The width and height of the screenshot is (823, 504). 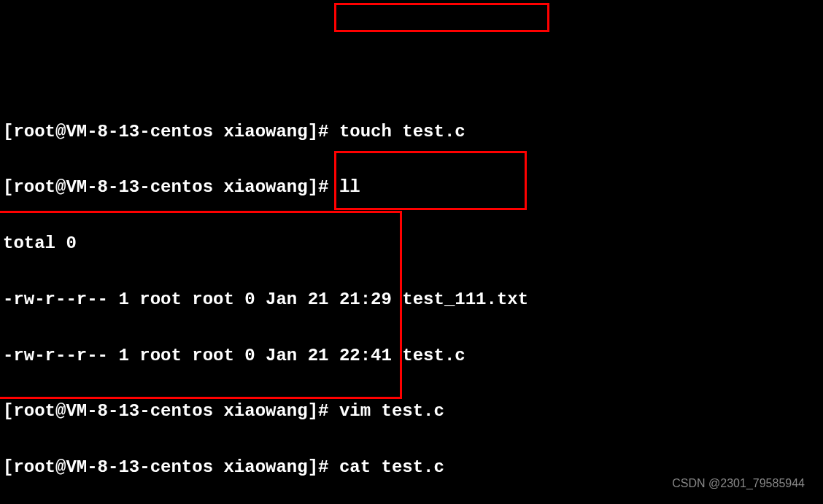 I want to click on command-vim: vim test.c, so click(x=392, y=411).